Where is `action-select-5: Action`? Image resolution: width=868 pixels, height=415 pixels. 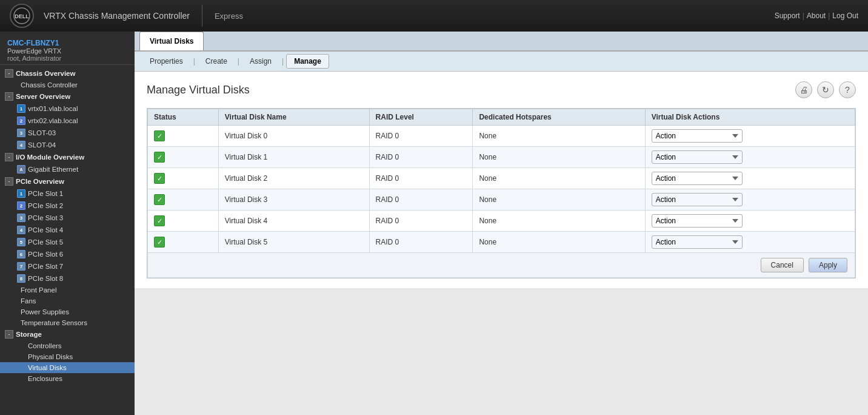
action-select-5: Action is located at coordinates (697, 242).